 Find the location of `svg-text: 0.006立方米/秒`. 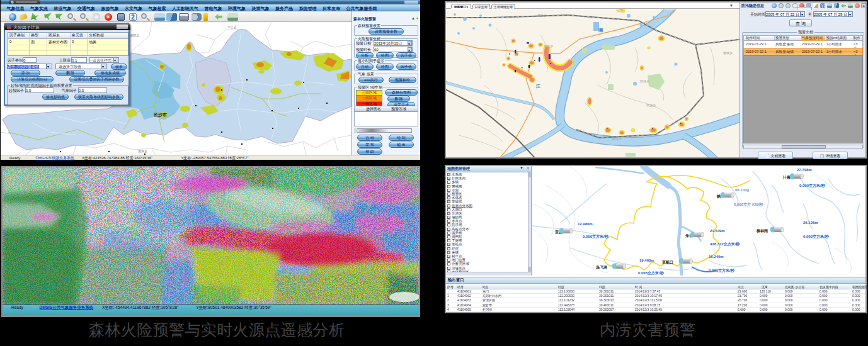

svg-text: 0.006立方米/秒 is located at coordinates (651, 273).